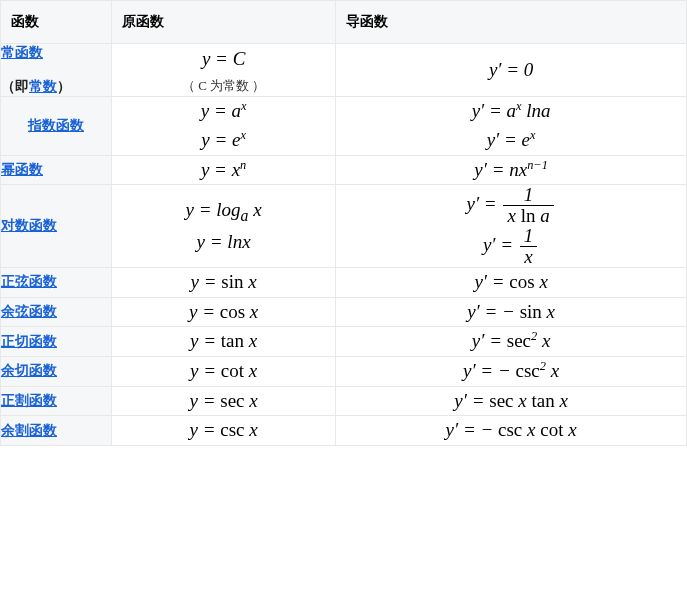 The height and width of the screenshot is (608, 687). I want to click on header-function: 函数, so click(56, 22).